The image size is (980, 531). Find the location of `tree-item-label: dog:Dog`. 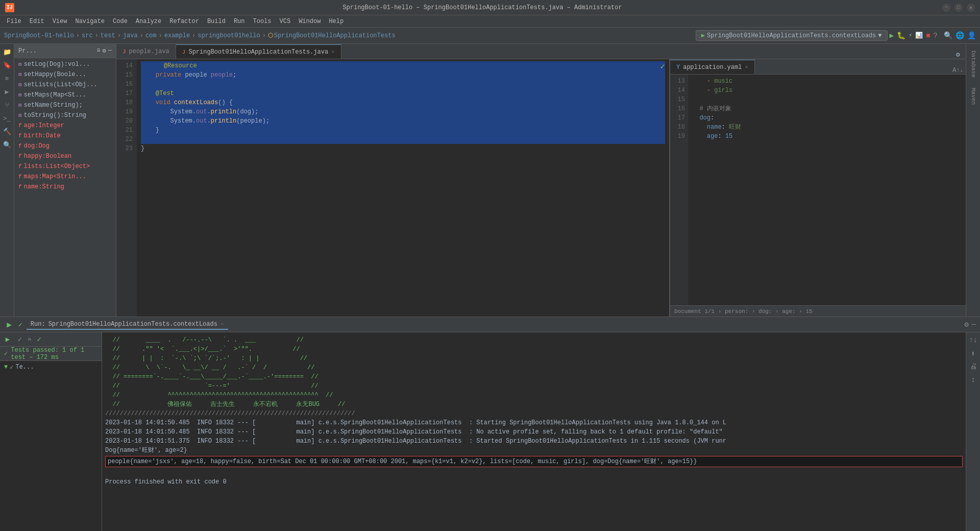

tree-item-label: dog:Dog is located at coordinates (37, 146).